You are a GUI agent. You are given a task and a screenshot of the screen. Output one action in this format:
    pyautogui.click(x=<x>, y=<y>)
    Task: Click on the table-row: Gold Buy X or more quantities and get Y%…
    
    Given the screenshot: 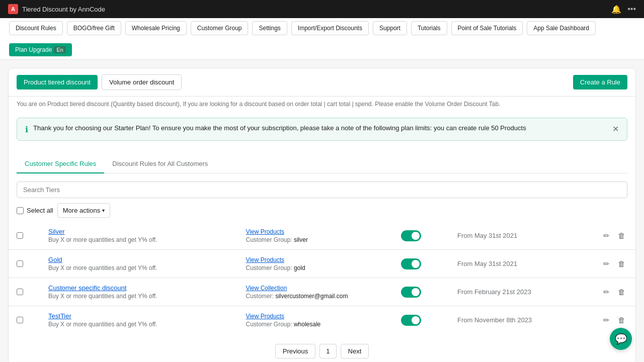 What is the action you would take?
    pyautogui.click(x=322, y=264)
    